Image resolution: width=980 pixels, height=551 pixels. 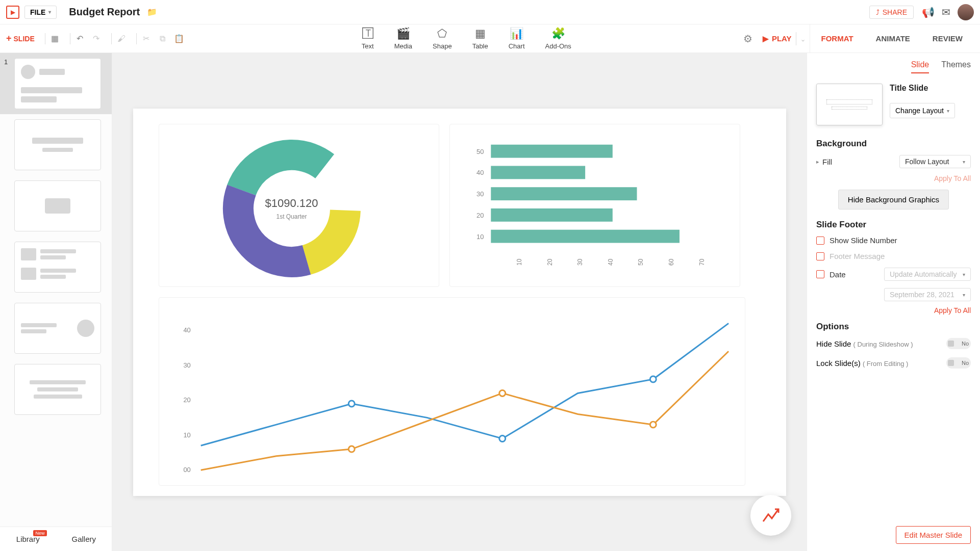 What do you see at coordinates (803, 39) in the screenshot?
I see `play-dropdown: ⌵` at bounding box center [803, 39].